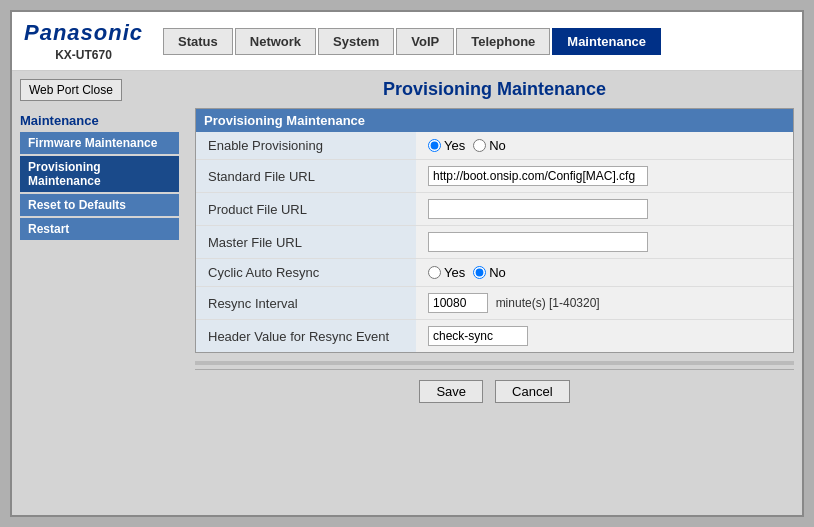  I want to click on model-name: KX-UT670, so click(84, 55).